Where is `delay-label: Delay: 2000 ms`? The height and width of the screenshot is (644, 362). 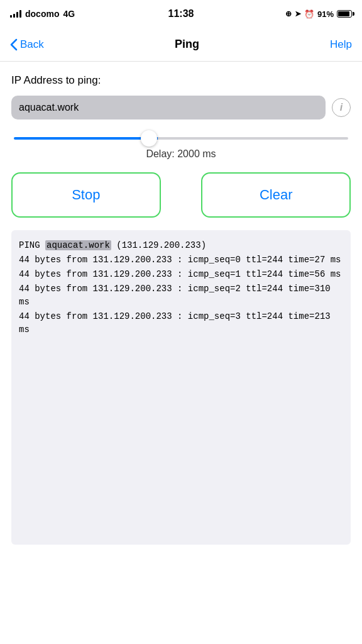 delay-label: Delay: 2000 ms is located at coordinates (181, 154).